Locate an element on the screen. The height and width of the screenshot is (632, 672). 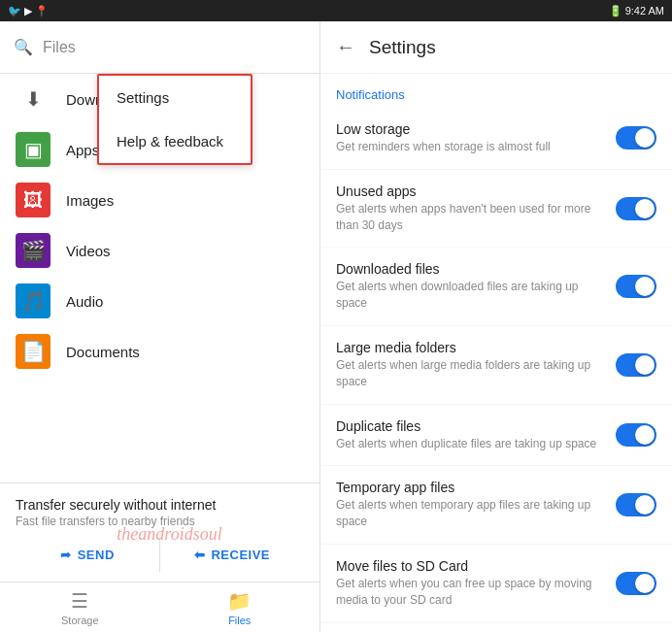
right-header: ← Settings is located at coordinates (496, 48).